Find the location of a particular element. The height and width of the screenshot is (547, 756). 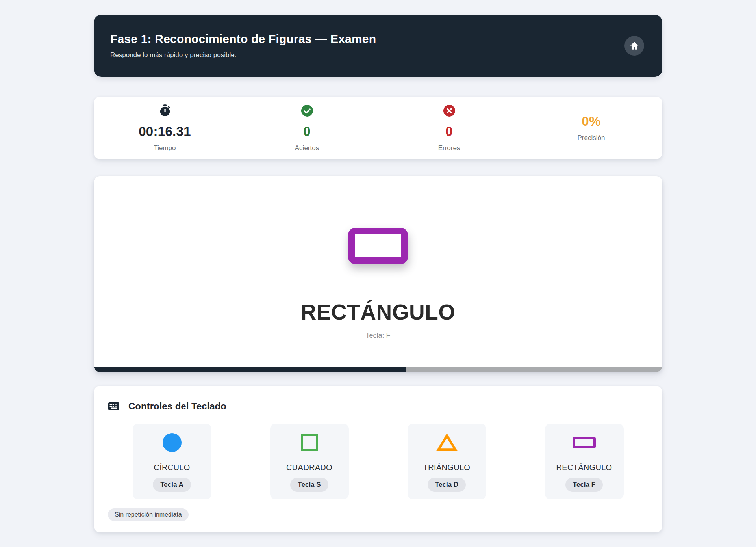

stat-precision: 0% Precisión is located at coordinates (591, 128).